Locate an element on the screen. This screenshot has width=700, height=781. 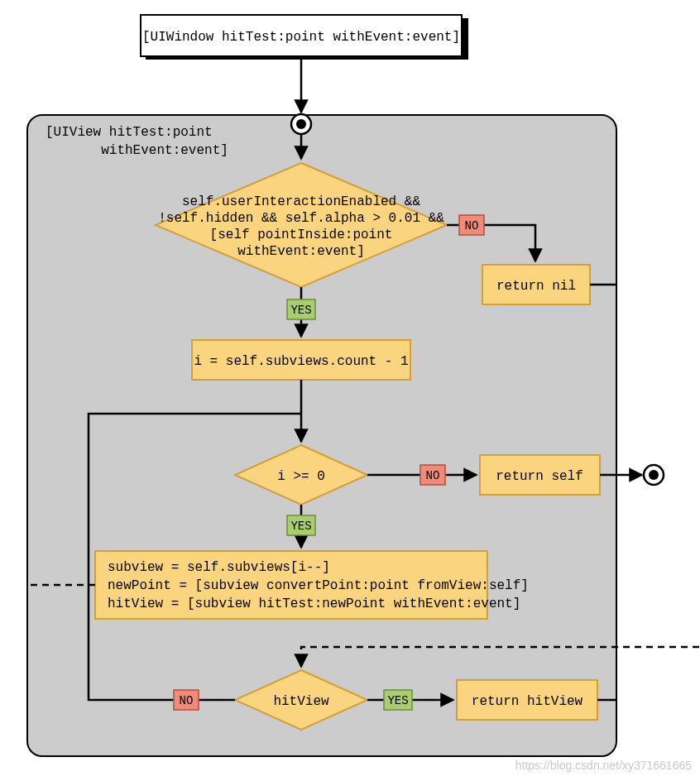
badge-d2-yes-text: YES is located at coordinates (301, 526).